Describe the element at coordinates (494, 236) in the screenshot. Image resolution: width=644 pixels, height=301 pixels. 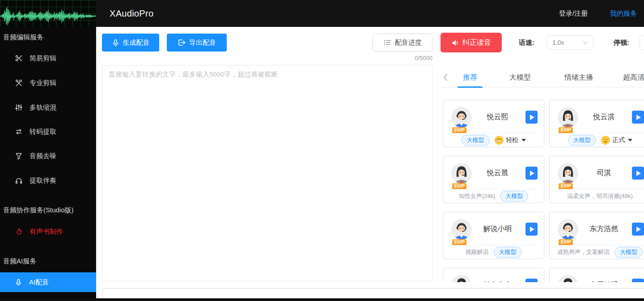
I see `voice-card: SVIP 解说小明 视频解说 大模型` at that location.